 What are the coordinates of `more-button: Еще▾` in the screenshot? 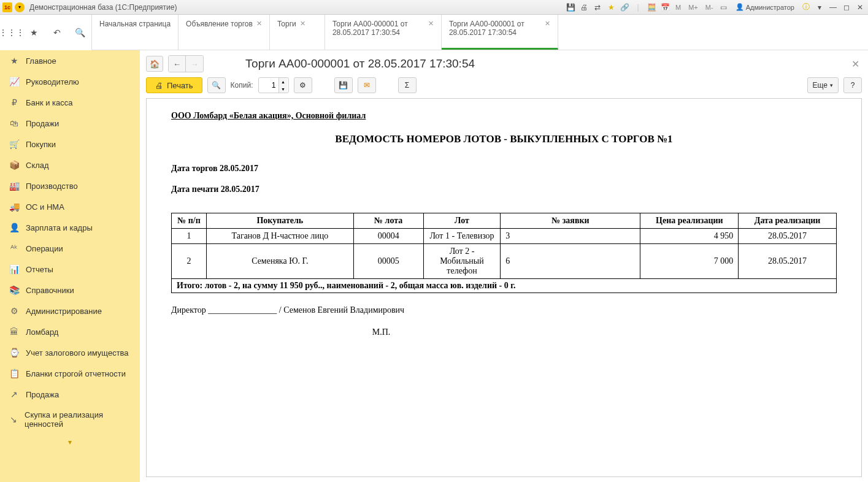 It's located at (823, 85).